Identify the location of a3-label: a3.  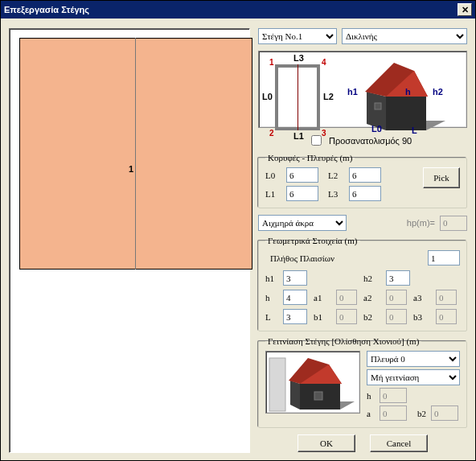
(423, 298).